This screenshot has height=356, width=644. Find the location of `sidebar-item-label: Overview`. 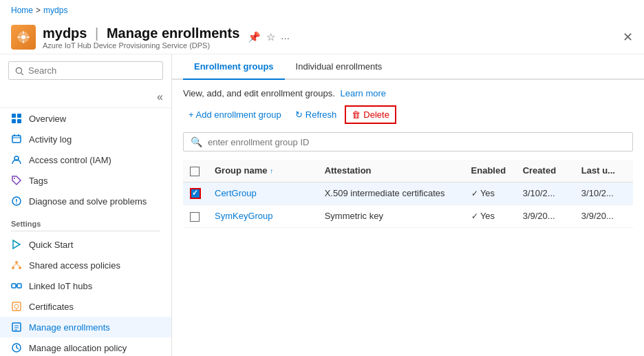

sidebar-item-label: Overview is located at coordinates (47, 118).